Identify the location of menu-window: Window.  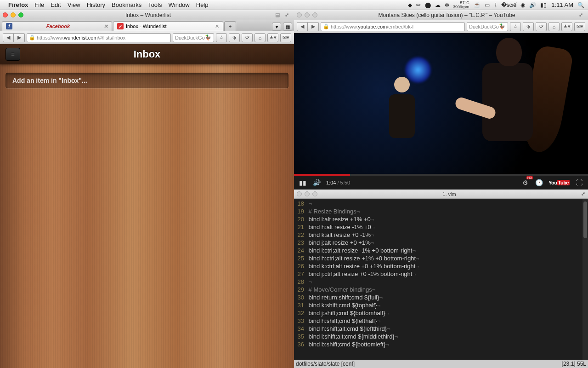
(179, 5).